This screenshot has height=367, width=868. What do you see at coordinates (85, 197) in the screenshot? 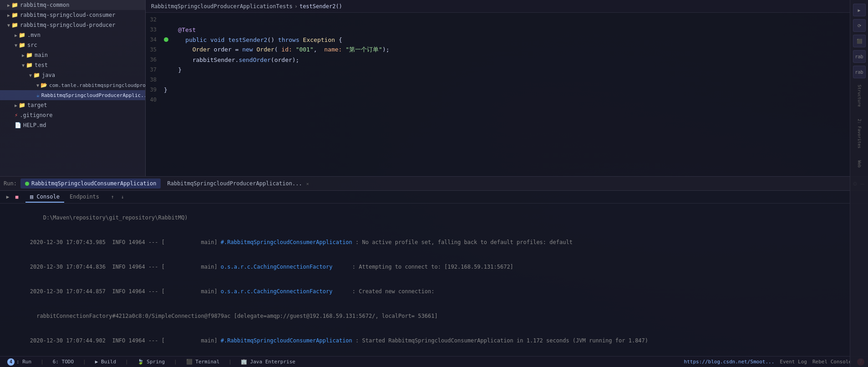
I see `endpoints-tab-label: Endpoints` at bounding box center [85, 197].